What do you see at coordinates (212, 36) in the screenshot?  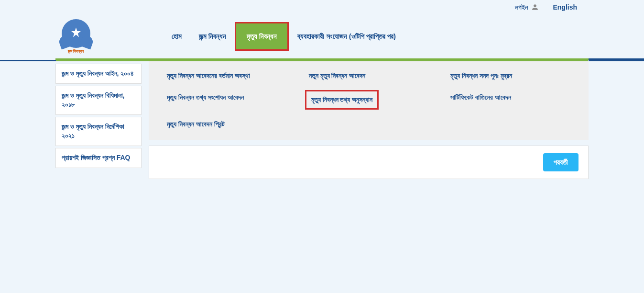 I see `nav-birth: জন্ম নিবন্ধন` at bounding box center [212, 36].